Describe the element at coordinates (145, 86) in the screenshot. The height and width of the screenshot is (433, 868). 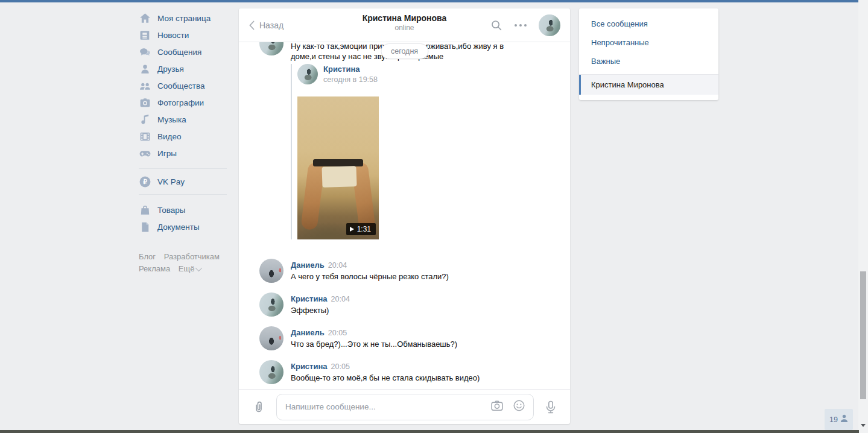
I see `communities-icon` at that location.